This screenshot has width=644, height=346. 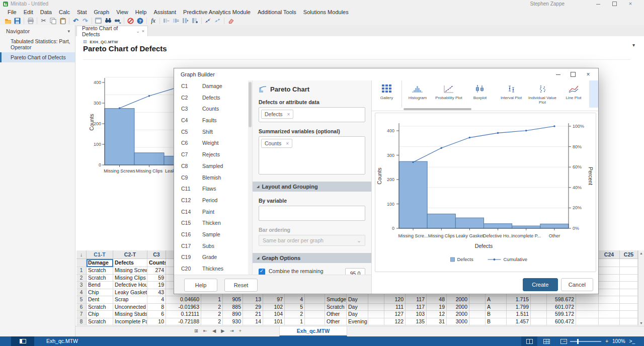 I want to click on cell: 19, so click(x=437, y=308).